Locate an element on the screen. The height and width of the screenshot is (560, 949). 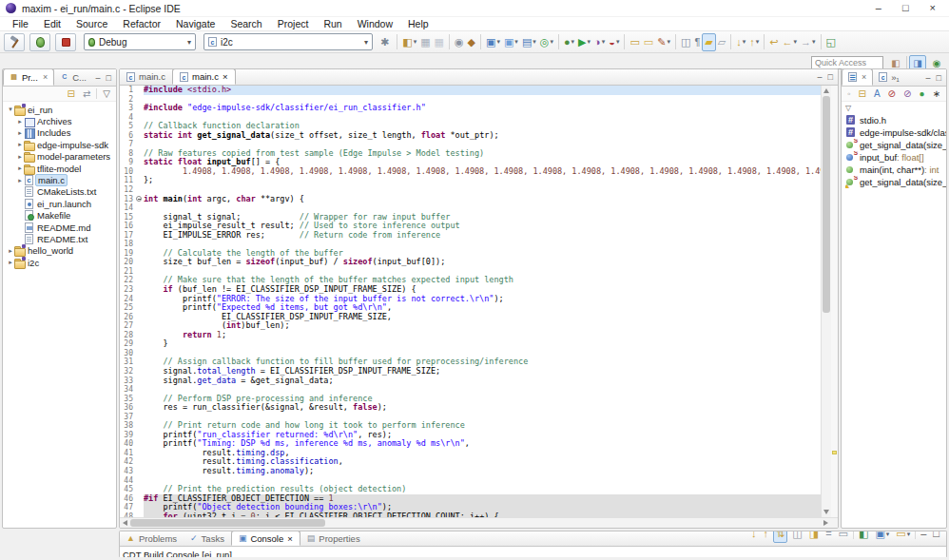
scroll-right-arrow-icon is located at coordinates (825, 523).